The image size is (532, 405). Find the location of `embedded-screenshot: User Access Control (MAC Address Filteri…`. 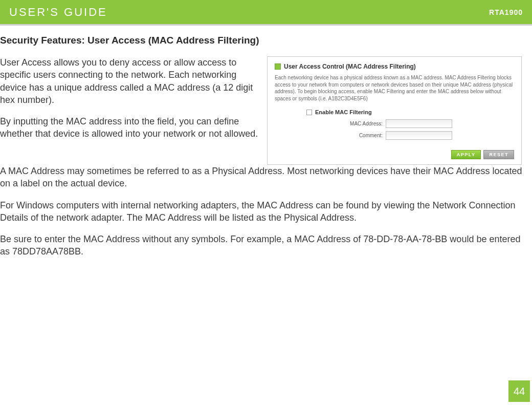

embedded-screenshot: User Access Control (MAC Address Filteri… is located at coordinates (394, 111).